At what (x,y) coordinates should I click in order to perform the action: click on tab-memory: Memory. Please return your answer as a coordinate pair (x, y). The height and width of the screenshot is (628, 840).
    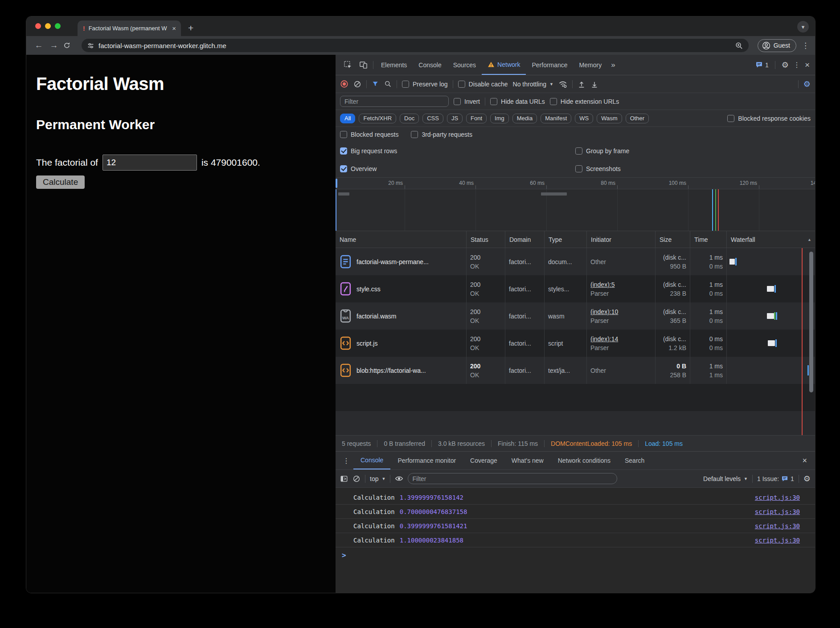
    Looking at the image, I should click on (591, 65).